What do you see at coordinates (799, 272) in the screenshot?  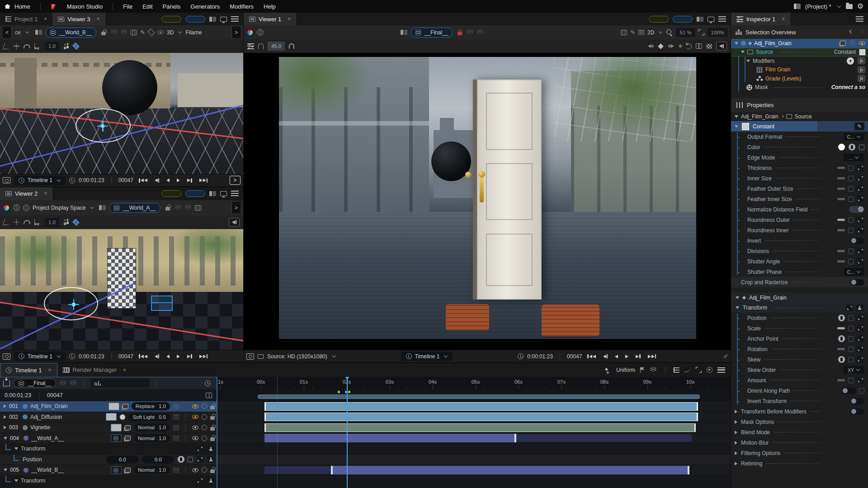 I see `property-row: Shutter Phase C...` at bounding box center [799, 272].